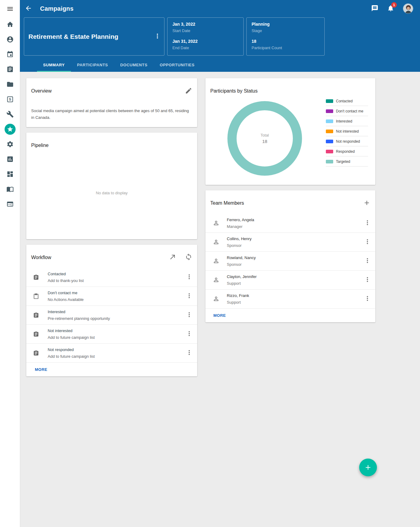  Describe the element at coordinates (10, 9) in the screenshot. I see `hamburger-menu-icon` at that location.